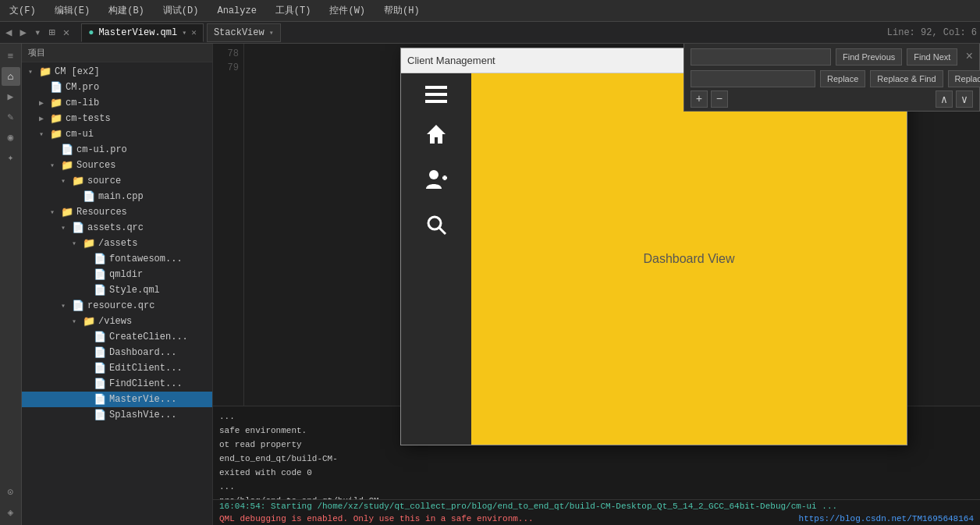 Image resolution: width=980 pixels, height=525 pixels. I want to click on find-minus-icon: −, so click(719, 99).